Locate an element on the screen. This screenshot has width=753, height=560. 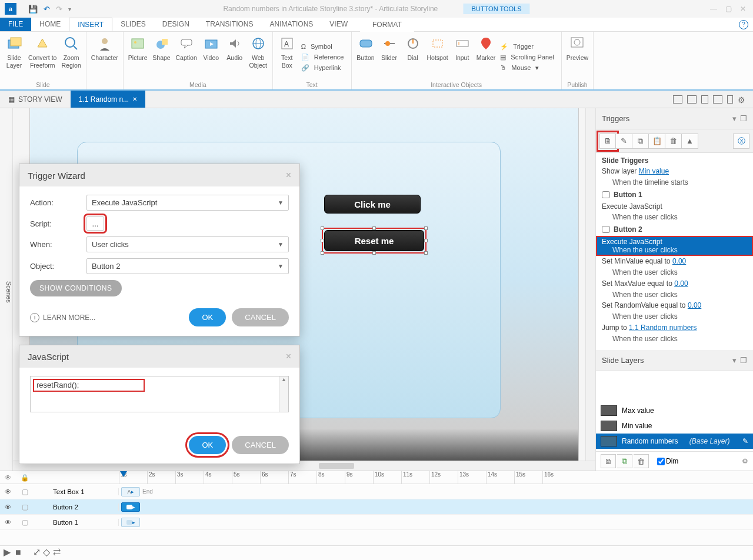
tab-slide-active: 1.1 Random n...✕ is located at coordinates (108, 99).